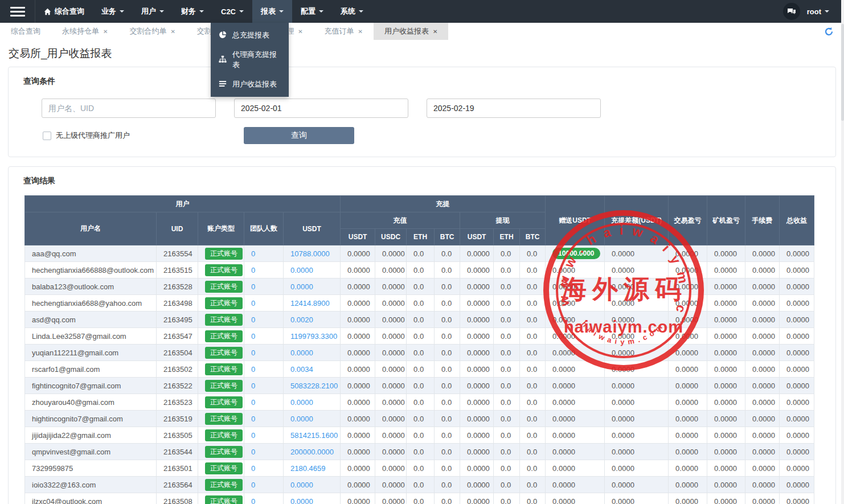 The height and width of the screenshot is (504, 844). What do you see at coordinates (477, 237) in the screenshot?
I see `col-wd-usdt: USDT` at bounding box center [477, 237].